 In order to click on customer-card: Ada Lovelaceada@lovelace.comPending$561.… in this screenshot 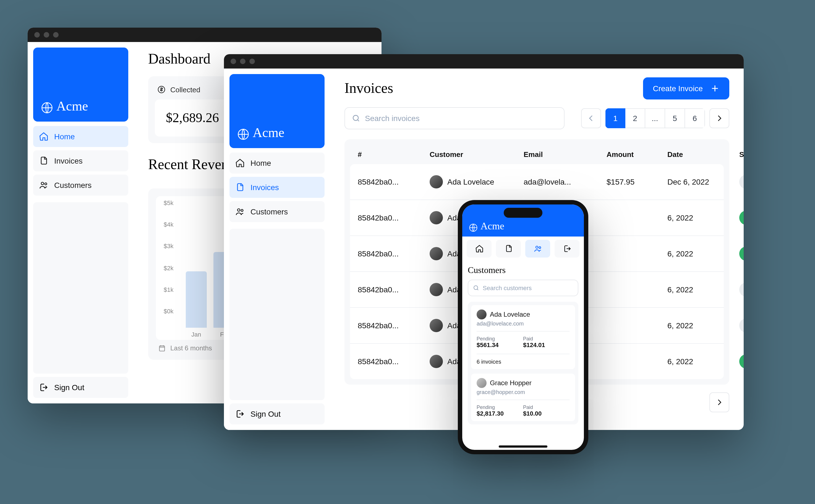, I will do `click(523, 337)`.